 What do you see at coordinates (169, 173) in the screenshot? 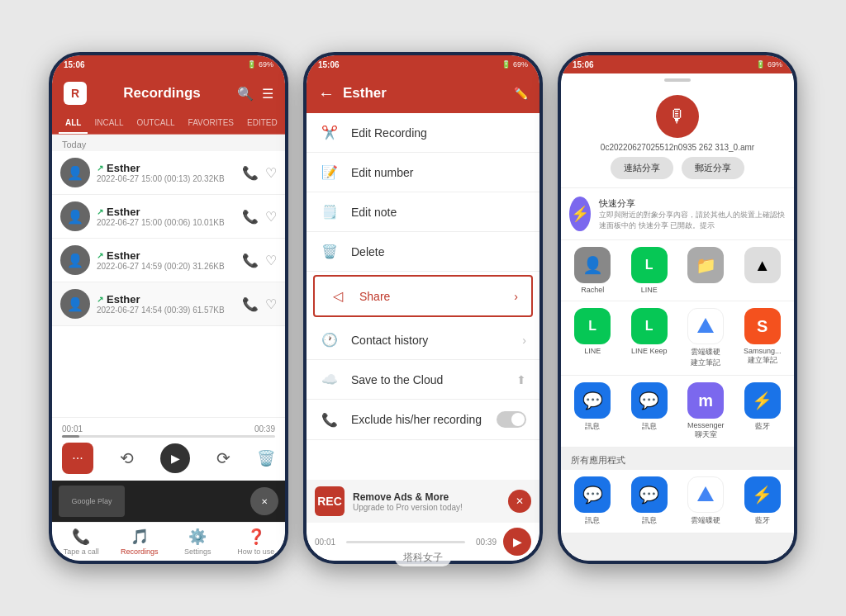
I see `recording-item-1: 👤 ↗ Esther 2022-06-27 15:00 (00:13) 20.3…` at bounding box center [169, 173].